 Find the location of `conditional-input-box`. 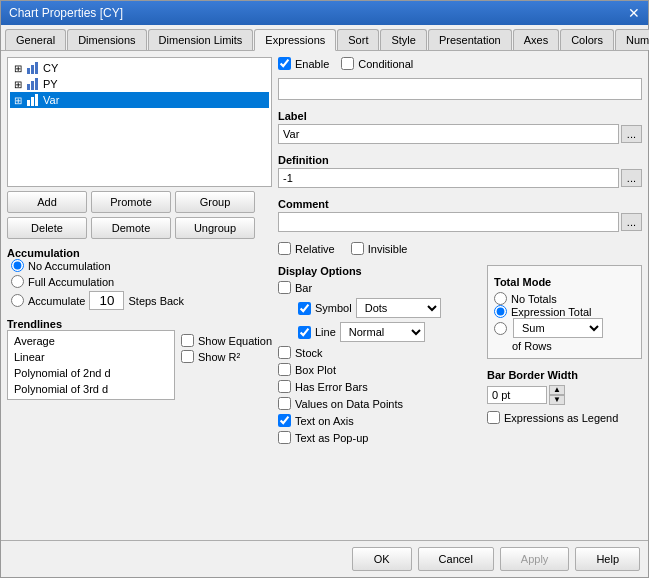

conditional-input-box is located at coordinates (460, 89).